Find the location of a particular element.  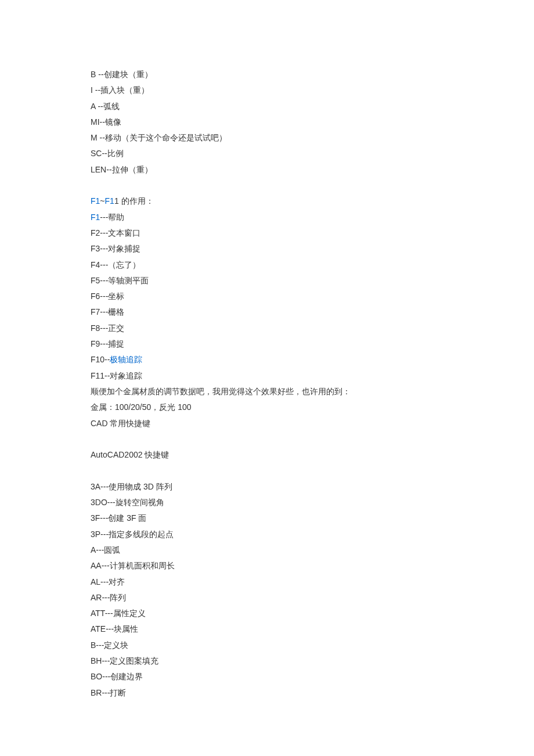

text-line: M --移动（关于这个命令还是试试吧） is located at coordinates (312, 138).